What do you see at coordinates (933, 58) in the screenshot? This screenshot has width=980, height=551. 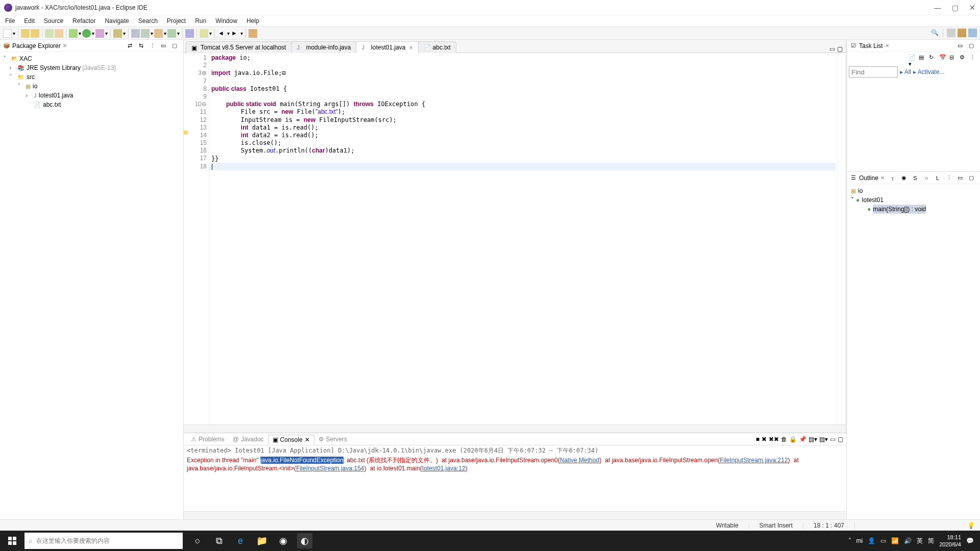 I see `sync-icon: ↻` at bounding box center [933, 58].